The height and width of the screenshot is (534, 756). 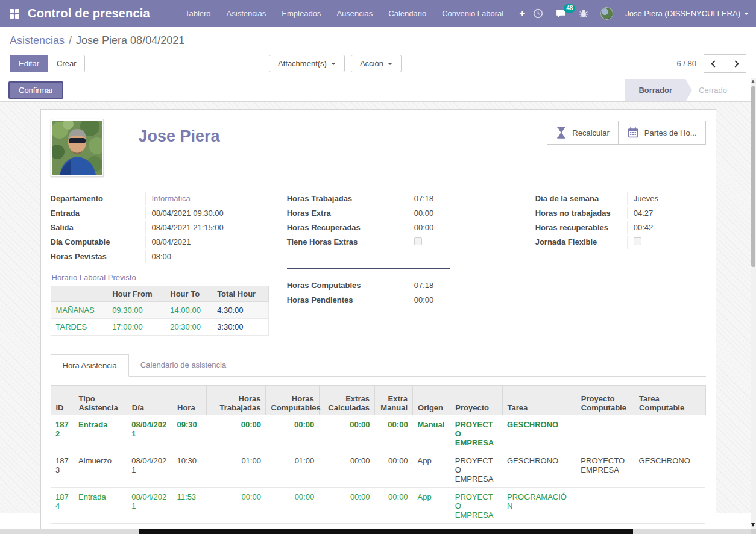 What do you see at coordinates (98, 256) in the screenshot?
I see `field-label-horas-pevistas: Horas Pevistas` at bounding box center [98, 256].